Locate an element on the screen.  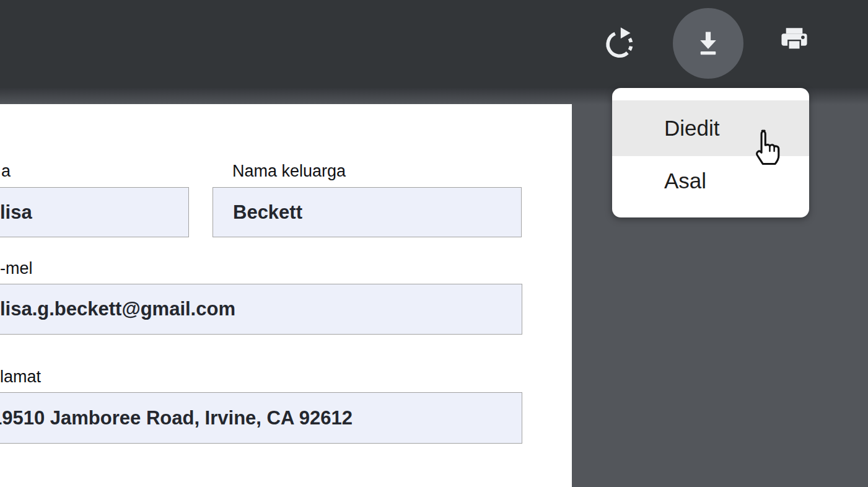
address-label: lamat is located at coordinates (20, 377).